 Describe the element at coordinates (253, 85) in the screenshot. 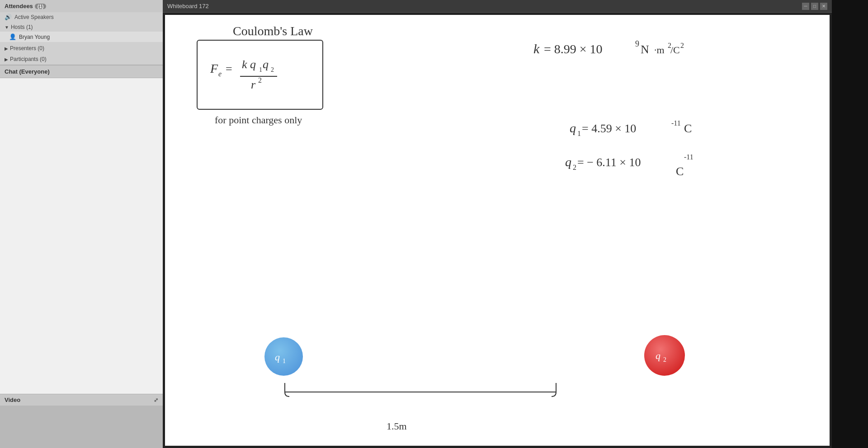

I see `svg-text: r` at that location.